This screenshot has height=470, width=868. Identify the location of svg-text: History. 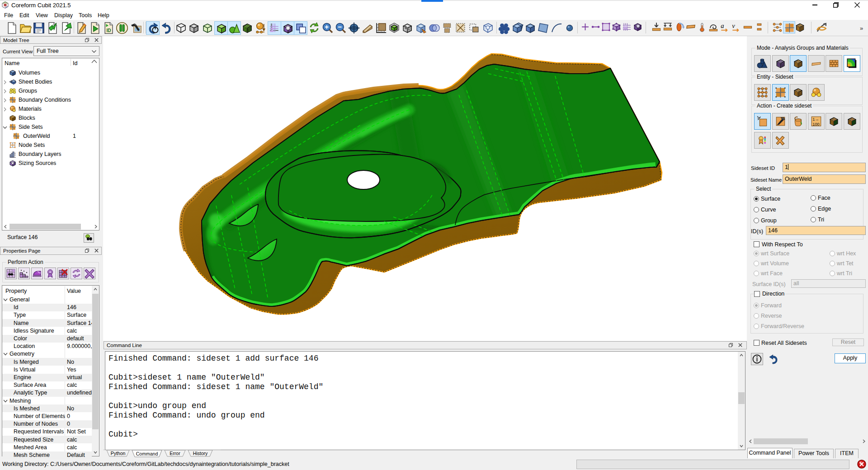
(201, 453).